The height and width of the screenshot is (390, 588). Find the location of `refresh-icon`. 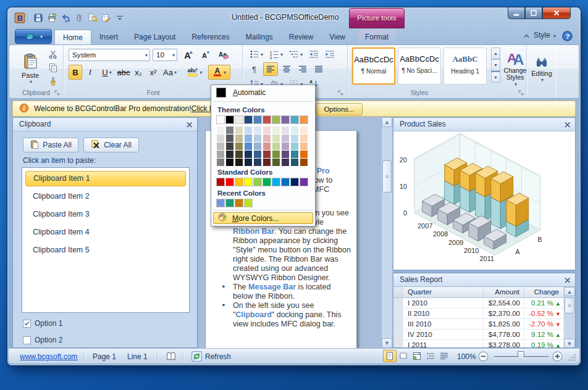

refresh-icon is located at coordinates (196, 357).